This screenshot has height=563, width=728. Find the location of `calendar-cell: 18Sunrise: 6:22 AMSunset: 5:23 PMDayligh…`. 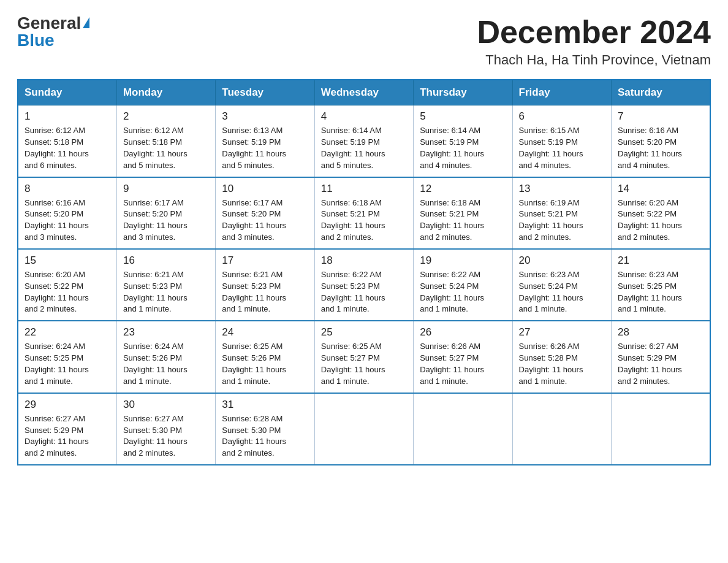

calendar-cell: 18Sunrise: 6:22 AMSunset: 5:23 PMDayligh… is located at coordinates (364, 285).